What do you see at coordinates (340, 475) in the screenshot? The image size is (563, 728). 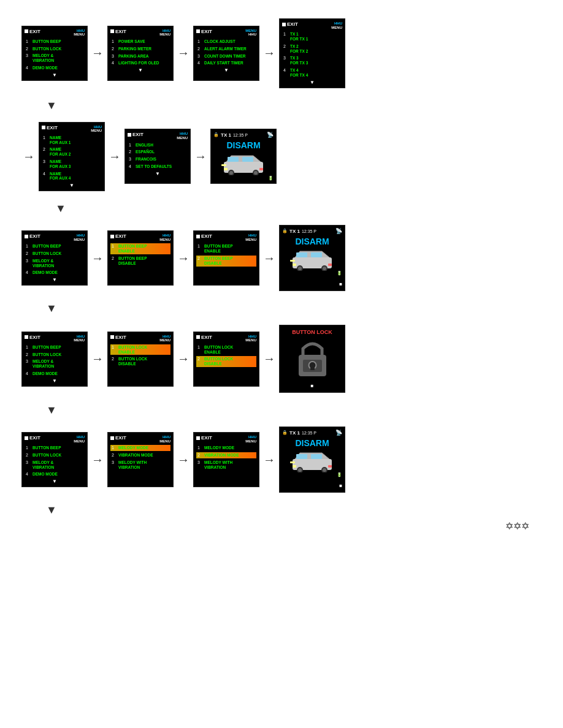 I see `battery-icon: 🔋` at bounding box center [340, 475].